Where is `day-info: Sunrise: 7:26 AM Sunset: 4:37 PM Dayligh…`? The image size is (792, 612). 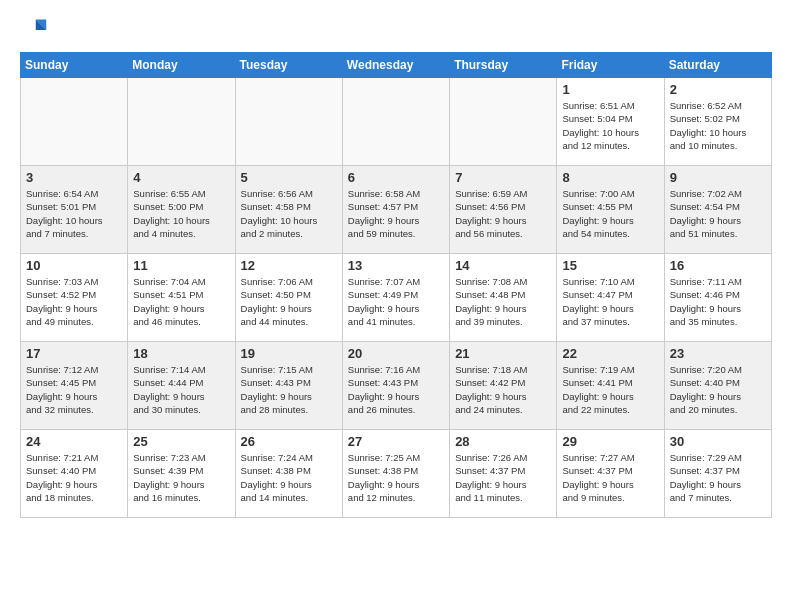
day-info: Sunrise: 7:26 AM Sunset: 4:37 PM Dayligh… is located at coordinates (503, 478).